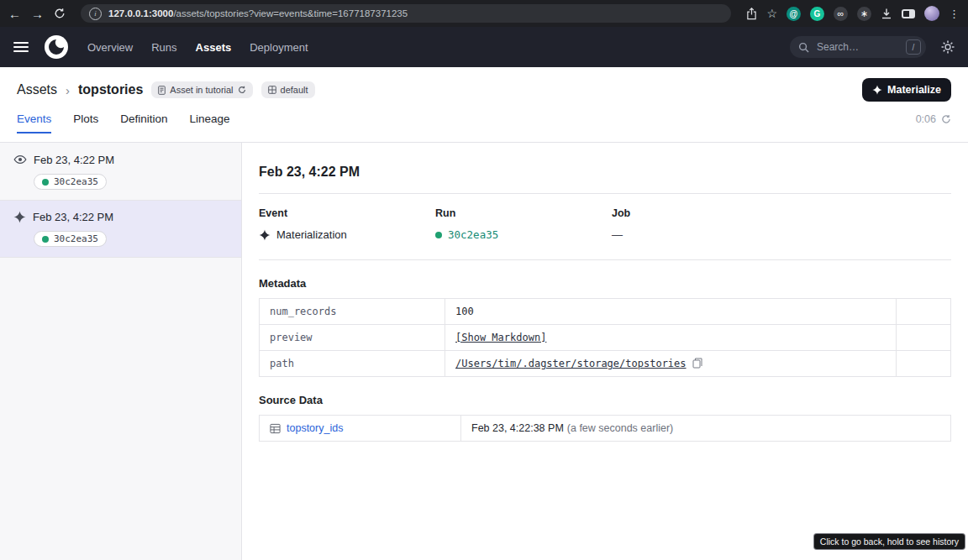 The height and width of the screenshot is (560, 968). Describe the element at coordinates (932, 13) in the screenshot. I see `profile-avatar` at that location.